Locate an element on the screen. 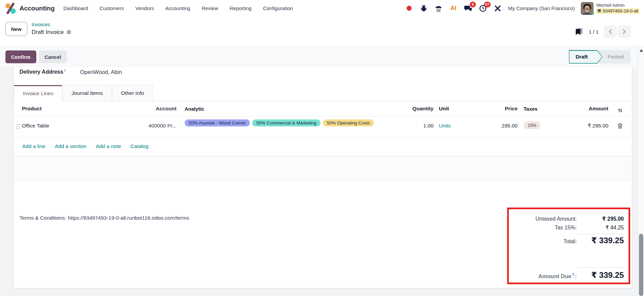 This screenshot has height=296, width=644. status-stepper: Draft Posted is located at coordinates (600, 57).